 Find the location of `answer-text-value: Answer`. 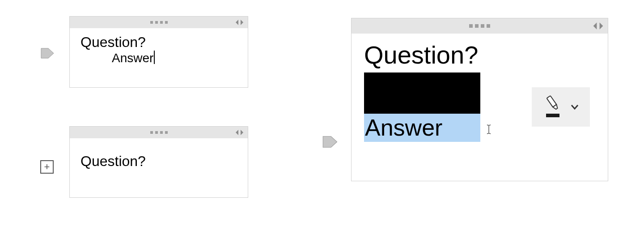

answer-text-value: Answer is located at coordinates (132, 58).